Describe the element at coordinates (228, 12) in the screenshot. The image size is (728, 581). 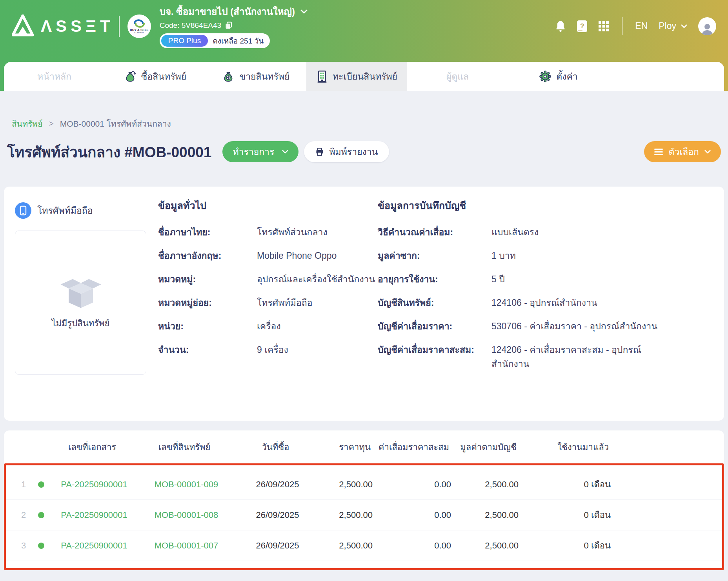
I see `company-name: บจ. ซื้อมาขายไป (สำนักงานใหญ่)` at that location.